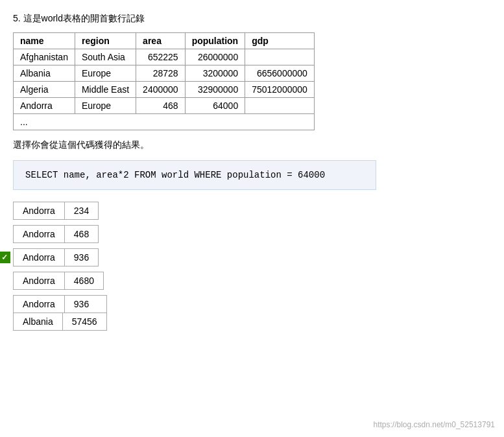 The width and height of the screenshot is (504, 437). What do you see at coordinates (39, 234) in the screenshot?
I see `option-b-col1: Andorra` at bounding box center [39, 234].